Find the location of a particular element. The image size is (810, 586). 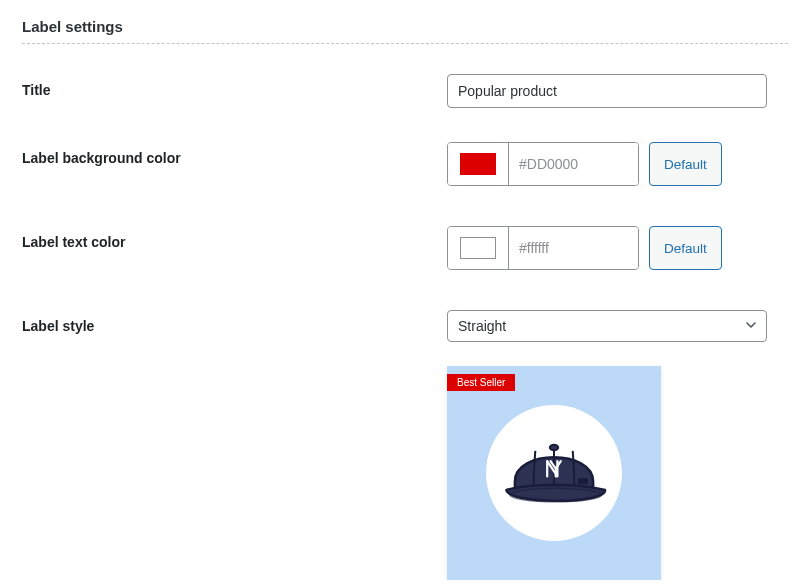

preview-product-bg is located at coordinates (554, 473).